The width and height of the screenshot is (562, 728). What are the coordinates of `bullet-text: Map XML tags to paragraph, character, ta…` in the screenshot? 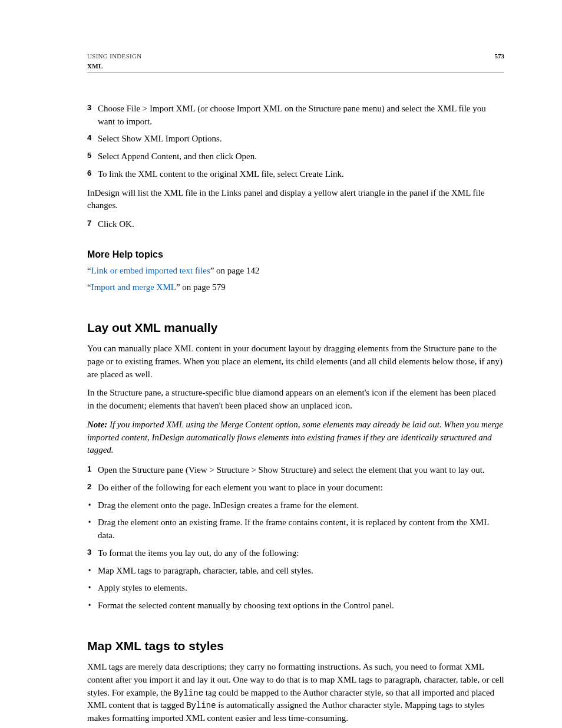 It's located at (206, 571).